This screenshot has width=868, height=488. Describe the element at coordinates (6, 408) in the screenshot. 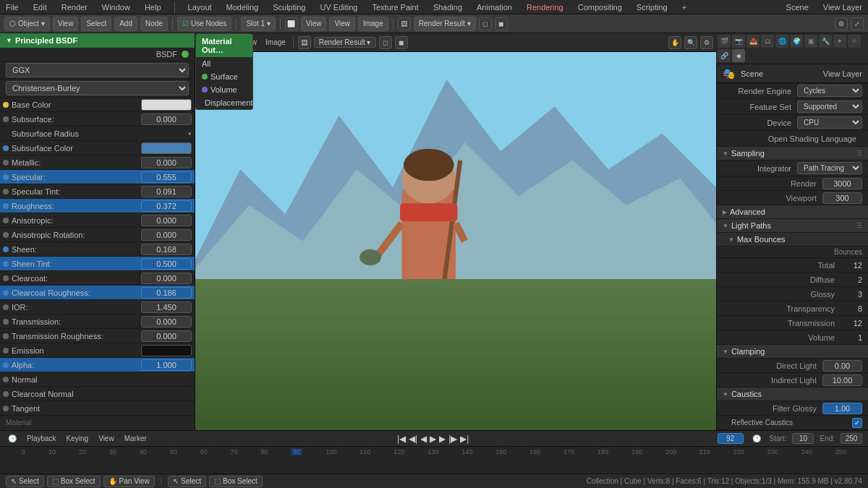

I see `tangent-dot` at that location.